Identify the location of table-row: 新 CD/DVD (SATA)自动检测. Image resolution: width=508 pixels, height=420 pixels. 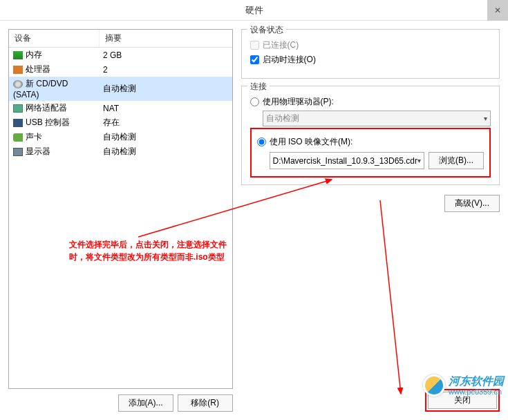
(120, 88).